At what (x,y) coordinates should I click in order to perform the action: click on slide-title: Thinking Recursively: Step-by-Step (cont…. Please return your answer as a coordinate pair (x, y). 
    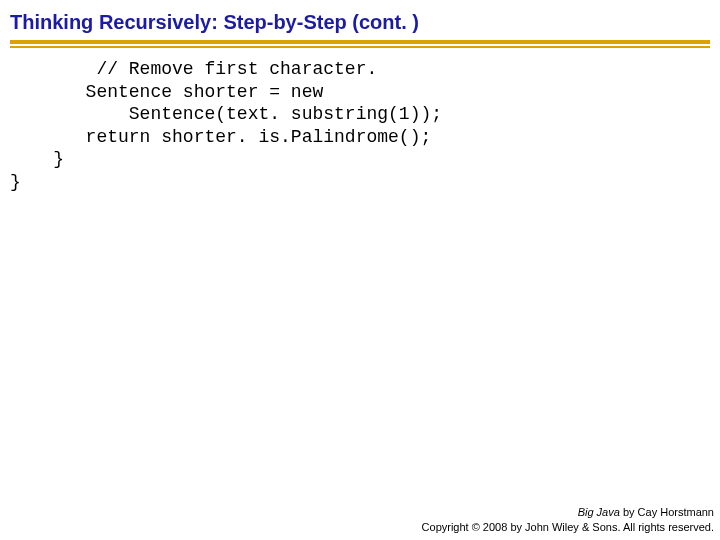
    Looking at the image, I should click on (360, 22).